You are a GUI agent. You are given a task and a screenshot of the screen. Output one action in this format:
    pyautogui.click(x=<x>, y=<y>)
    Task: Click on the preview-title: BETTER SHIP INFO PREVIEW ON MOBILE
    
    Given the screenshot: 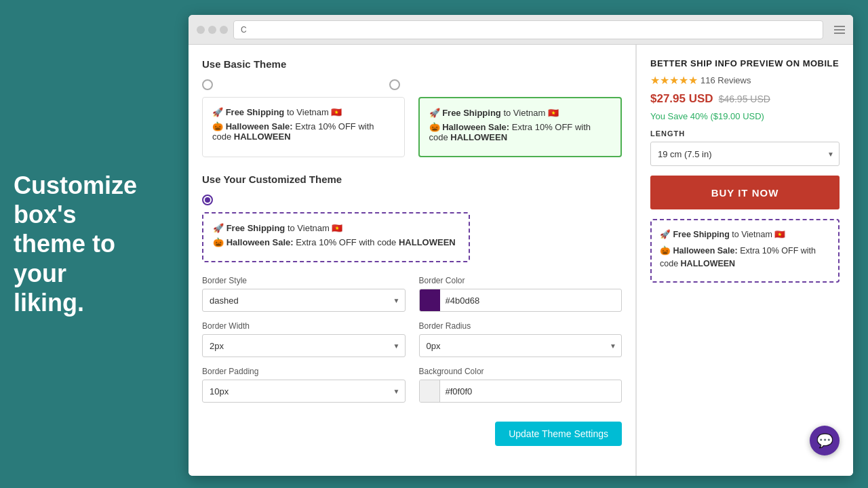 What is the action you would take?
    pyautogui.click(x=745, y=64)
    